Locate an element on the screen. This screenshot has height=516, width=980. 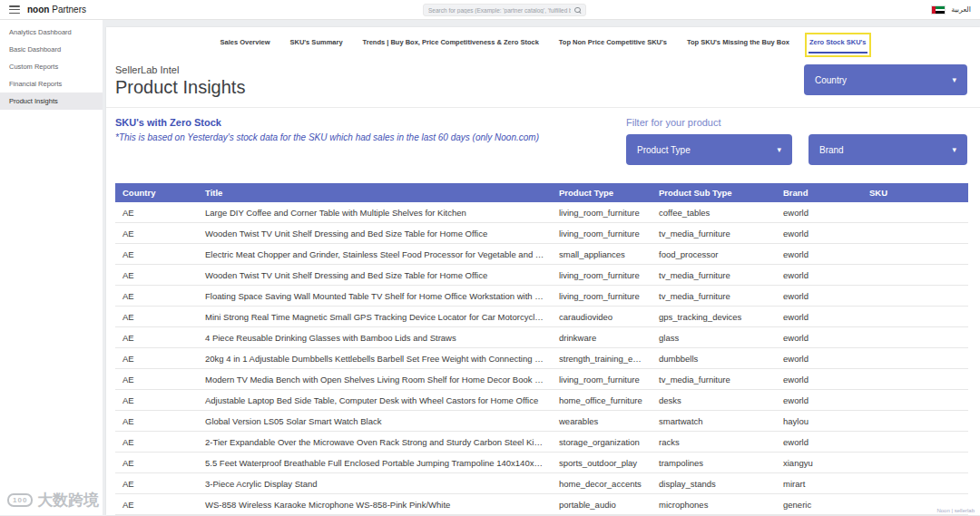
tab-sku-s-summary: SKU's Summary is located at coordinates (317, 45).